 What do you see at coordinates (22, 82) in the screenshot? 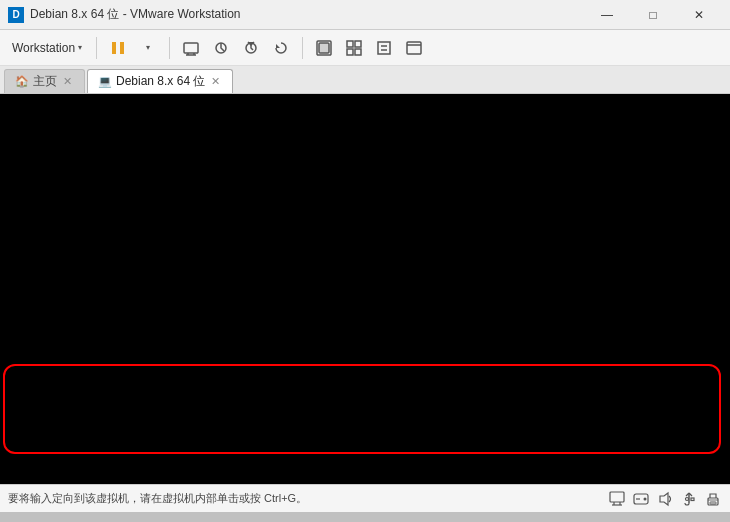
I see `home-icon: 🏠` at bounding box center [22, 82].